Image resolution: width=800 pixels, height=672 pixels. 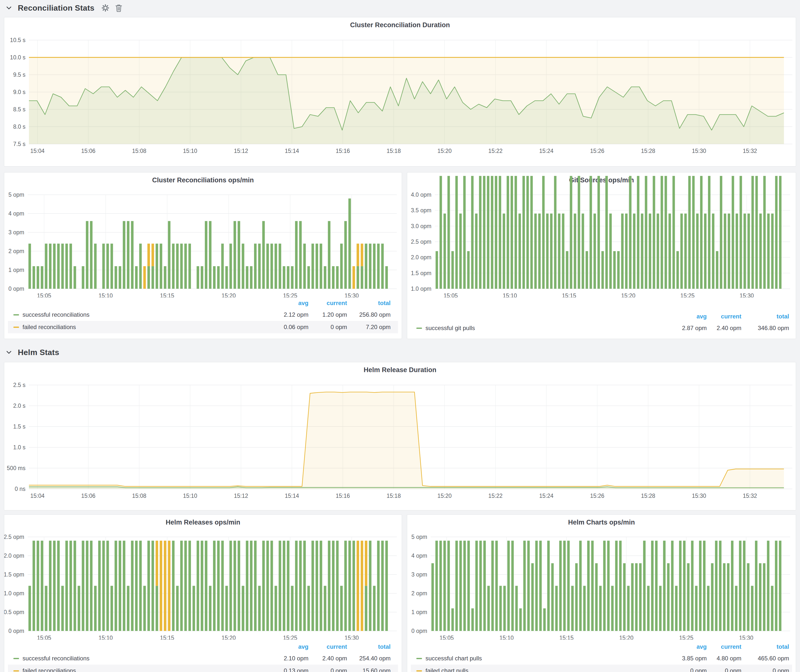 I want to click on section-title: Reconciliation Stats, so click(x=56, y=8).